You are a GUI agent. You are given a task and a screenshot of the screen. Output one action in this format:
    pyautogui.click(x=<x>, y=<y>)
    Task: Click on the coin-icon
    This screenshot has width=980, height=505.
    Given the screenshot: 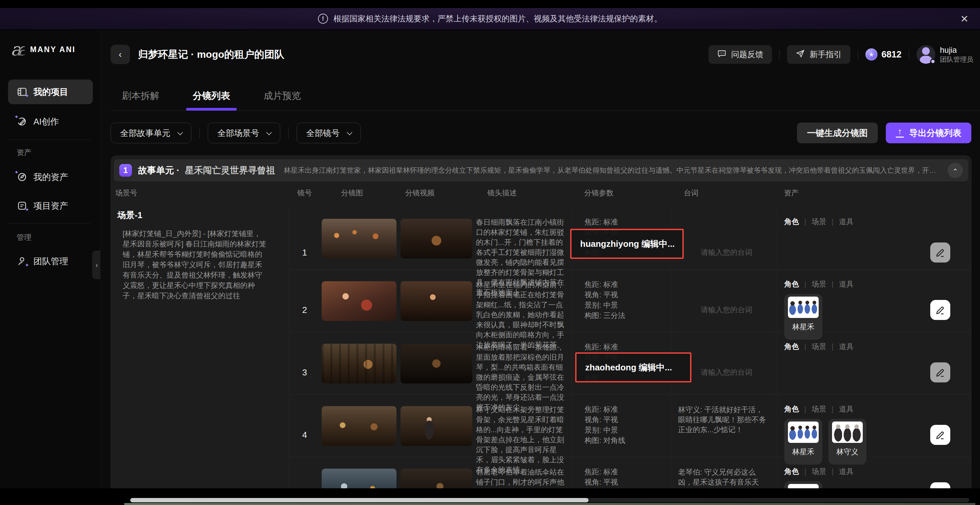 What is the action you would take?
    pyautogui.click(x=871, y=54)
    